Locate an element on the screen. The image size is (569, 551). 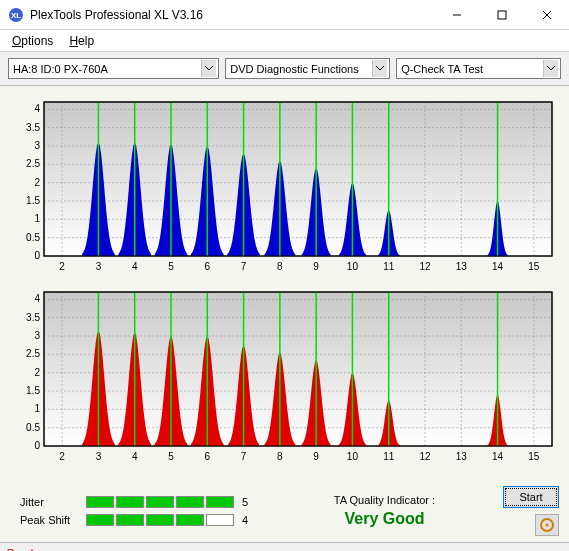
menu-options: Options is located at coordinates (32, 41).